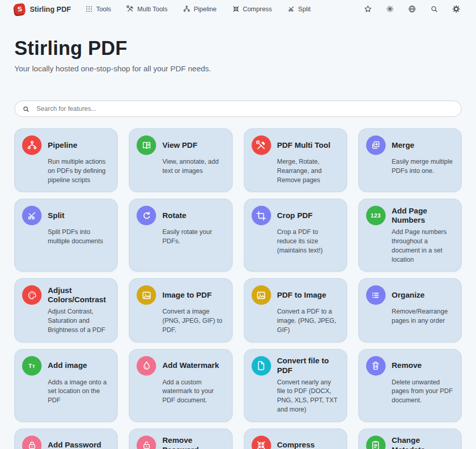 This screenshot has height=449, width=476. What do you see at coordinates (423, 246) in the screenshot?
I see `card-description: Add Page numbers throughout a document i…` at bounding box center [423, 246].